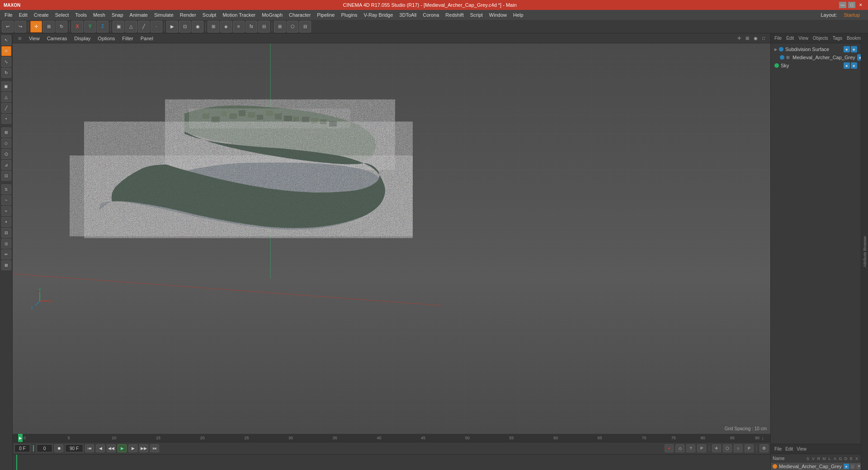 Image resolution: width=868 pixels, height=470 pixels. Describe the element at coordinates (44, 448) in the screenshot. I see `frame-counter` at that location.